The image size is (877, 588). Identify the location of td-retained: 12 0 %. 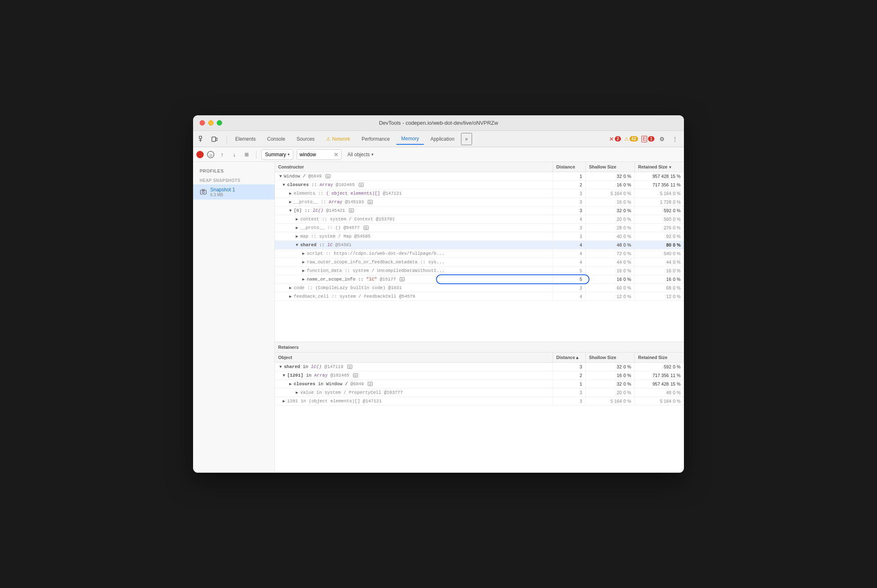
(659, 296).